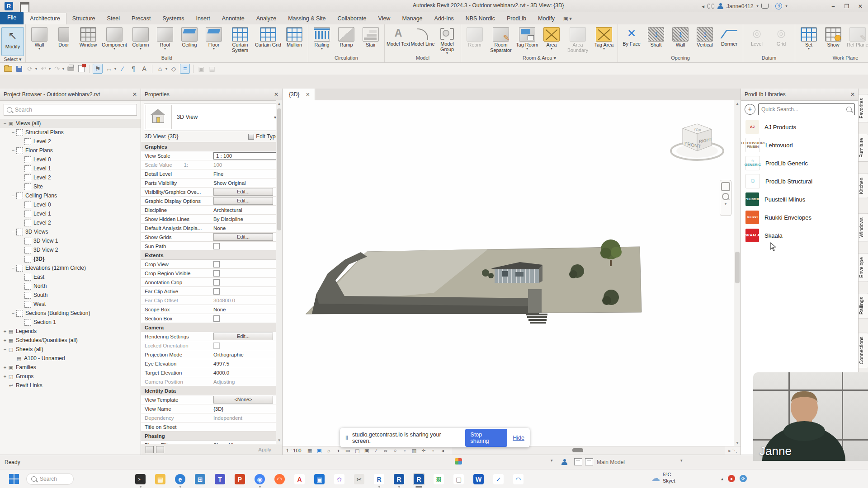 The height and width of the screenshot is (488, 868). What do you see at coordinates (212, 192) in the screenshot?
I see `property-row-visibility-graphics-ove-: Visibility/Graphics Ove...Edit...` at bounding box center [212, 192].